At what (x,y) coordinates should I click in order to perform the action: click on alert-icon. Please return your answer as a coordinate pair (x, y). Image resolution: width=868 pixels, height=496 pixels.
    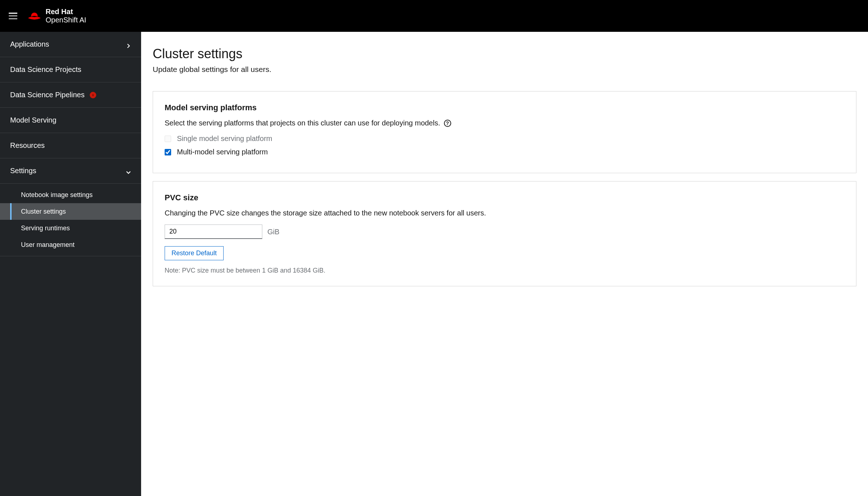
    Looking at the image, I should click on (93, 95).